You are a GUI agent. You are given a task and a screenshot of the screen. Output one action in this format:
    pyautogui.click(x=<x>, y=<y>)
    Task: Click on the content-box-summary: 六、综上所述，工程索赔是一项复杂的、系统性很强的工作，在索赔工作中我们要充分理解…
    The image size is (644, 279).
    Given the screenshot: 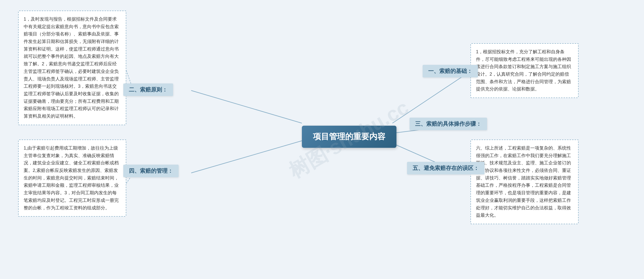 What is the action you would take?
    pyautogui.click(x=525, y=182)
    